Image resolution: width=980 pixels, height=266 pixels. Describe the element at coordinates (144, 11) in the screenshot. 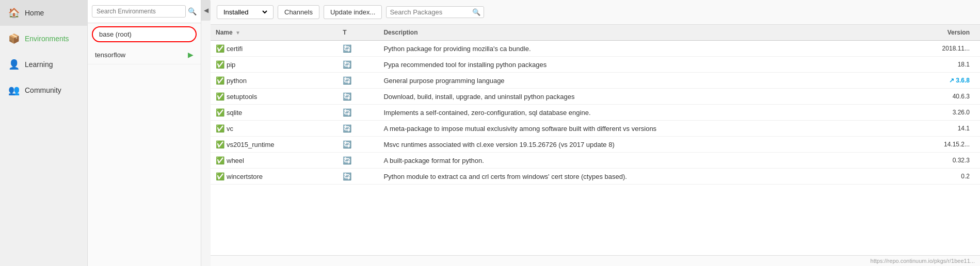

I see `env-search-bar: 🔍` at that location.